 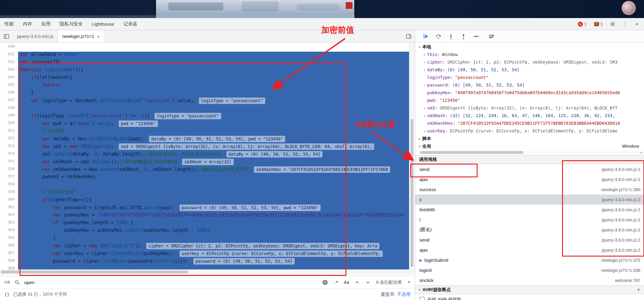 What do you see at coordinates (412, 159) in the screenshot?
I see `editor-vertical-scrollbar` at bounding box center [412, 159].